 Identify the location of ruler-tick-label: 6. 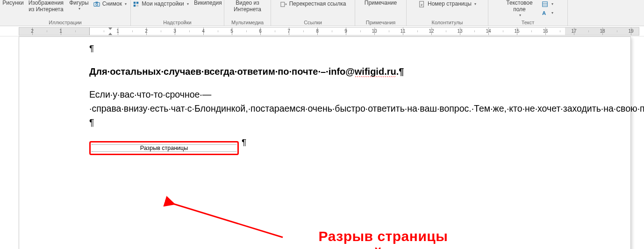
(260, 31).